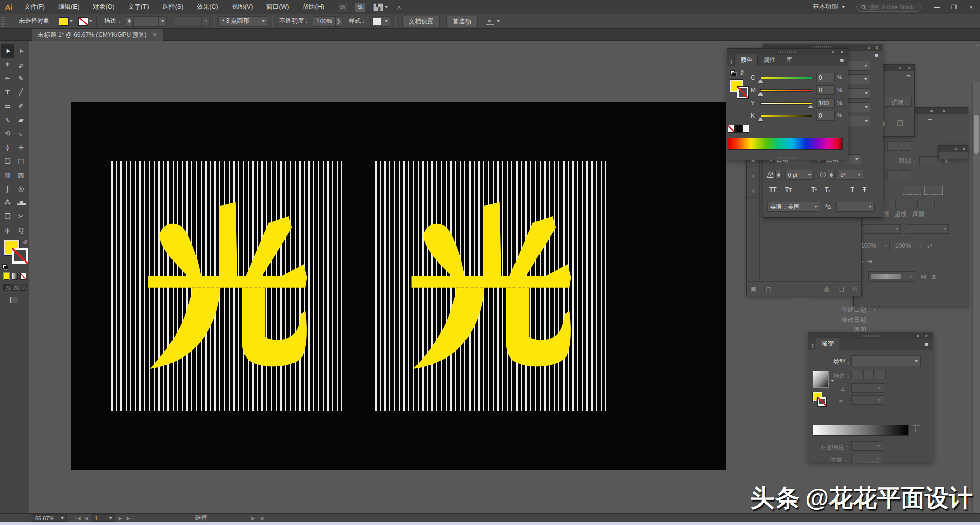 This screenshot has width=980, height=525. Describe the element at coordinates (49, 518) in the screenshot. I see `zoom-level-combo: 66.67%` at that location.